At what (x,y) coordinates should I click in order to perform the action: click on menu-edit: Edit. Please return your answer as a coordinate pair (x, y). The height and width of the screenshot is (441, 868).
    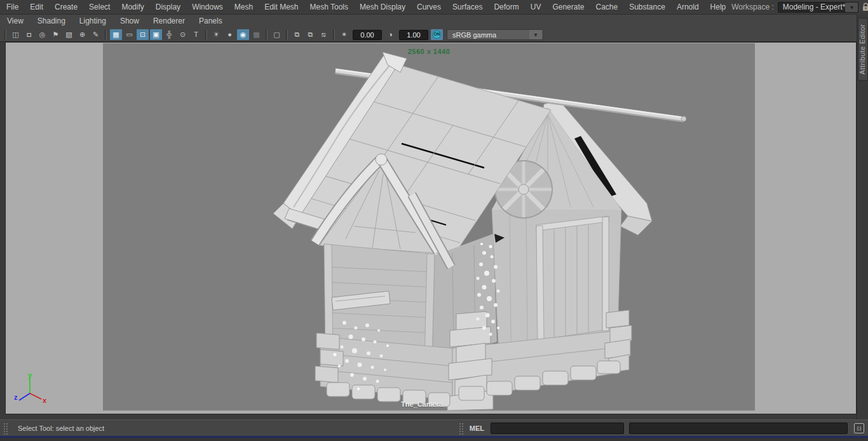
    Looking at the image, I should click on (37, 7).